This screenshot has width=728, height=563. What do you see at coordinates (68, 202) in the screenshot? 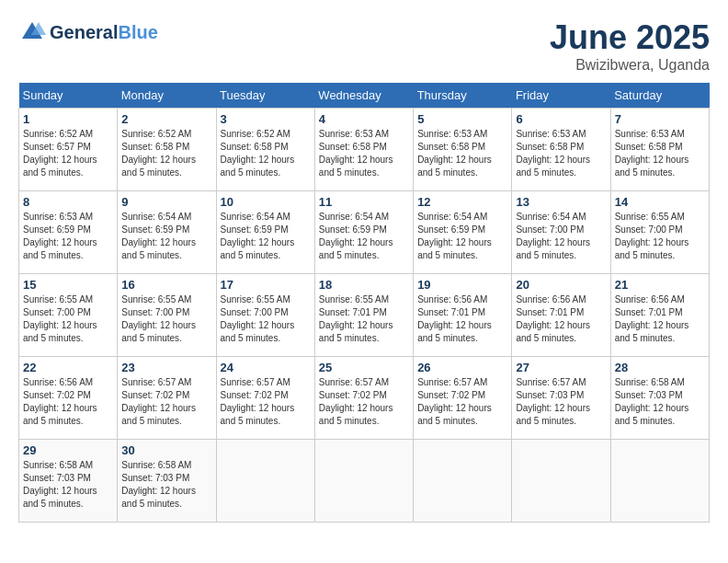
I see `day-number: 8` at bounding box center [68, 202].